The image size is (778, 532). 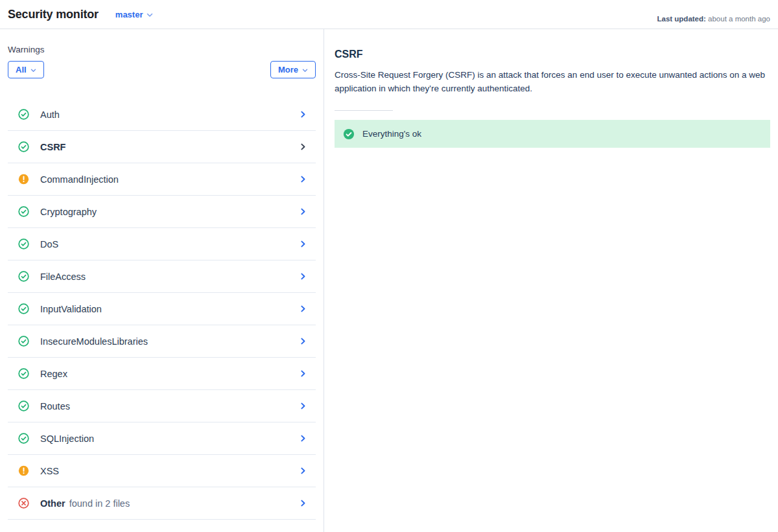 I want to click on last-updated-label: Last updated:, so click(x=681, y=19).